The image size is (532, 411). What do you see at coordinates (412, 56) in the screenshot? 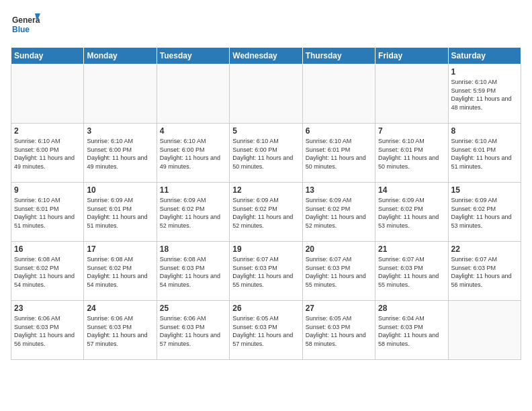
I see `weekday-header-friday: Friday` at bounding box center [412, 56].